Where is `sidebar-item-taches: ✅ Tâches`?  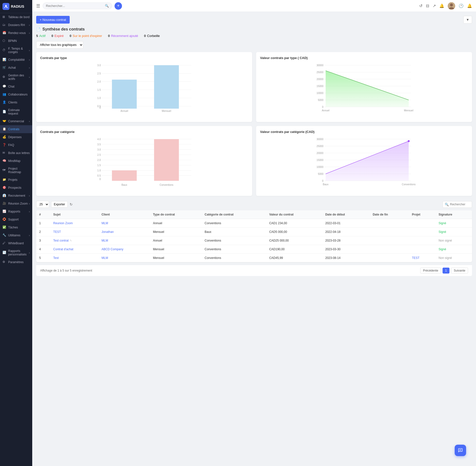
sidebar-item-taches: ✅ Tâches is located at coordinates (16, 227).